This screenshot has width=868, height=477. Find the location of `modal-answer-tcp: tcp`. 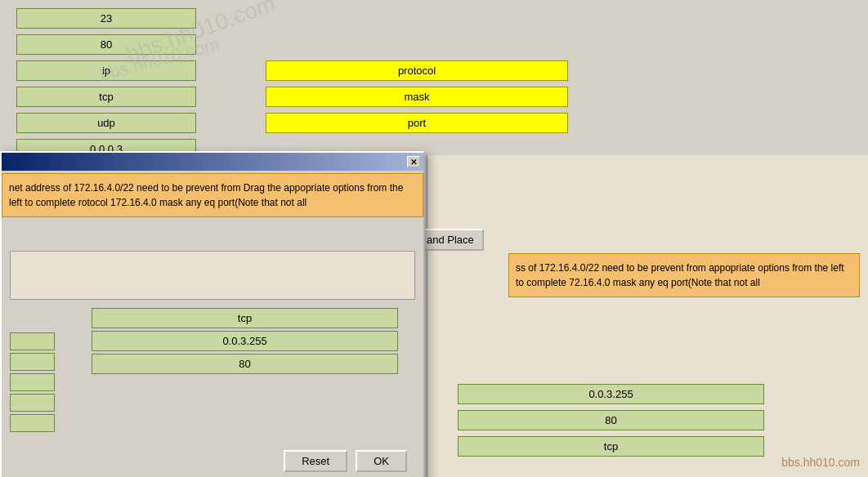

modal-answer-tcp: tcp is located at coordinates (245, 319).